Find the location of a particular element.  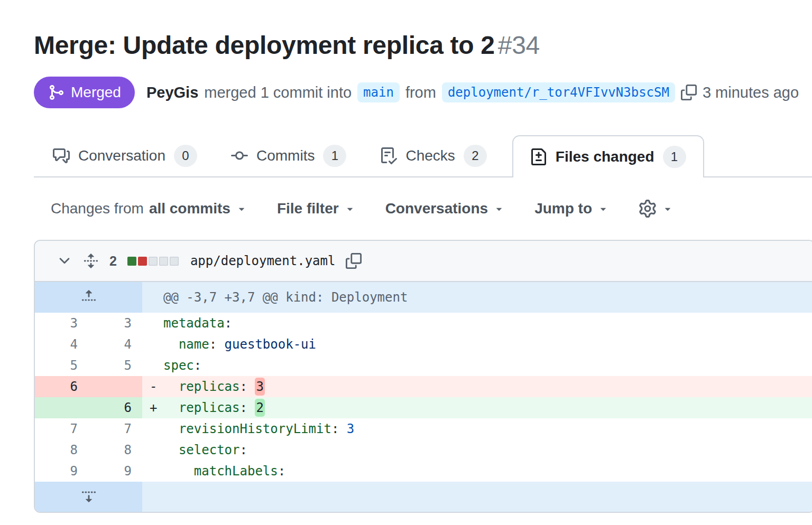

old-line-number: 8 is located at coordinates (61, 450).